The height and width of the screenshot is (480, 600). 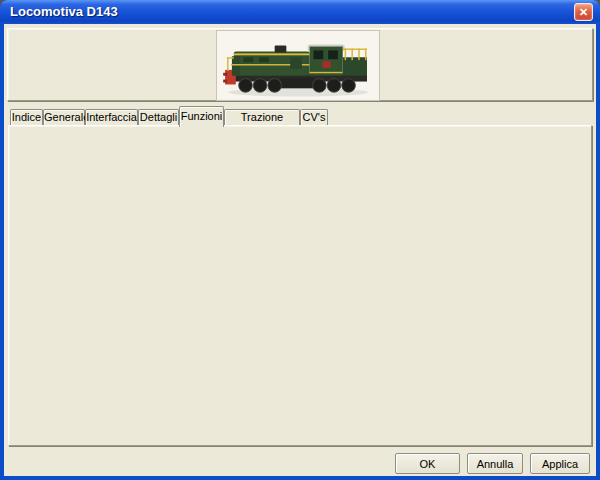 What do you see at coordinates (64, 12) in the screenshot?
I see `window-title: Locomotiva D143` at bounding box center [64, 12].